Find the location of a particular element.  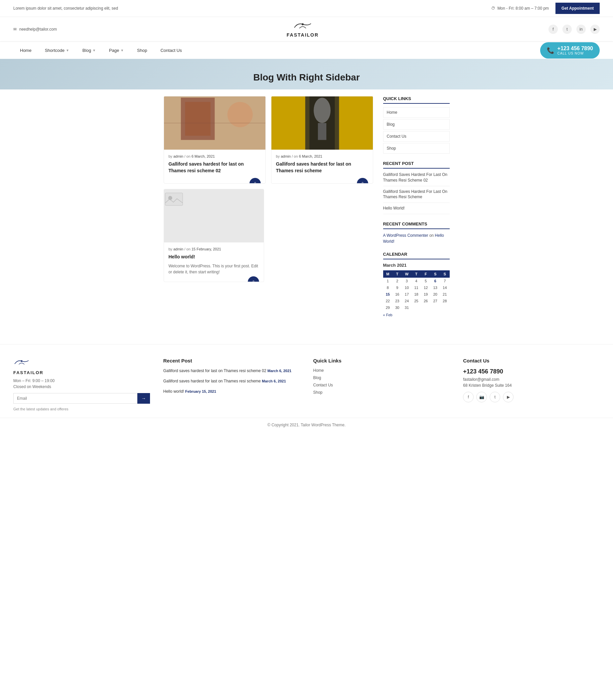

footer-instagram-icon: 📷 is located at coordinates (482, 397).